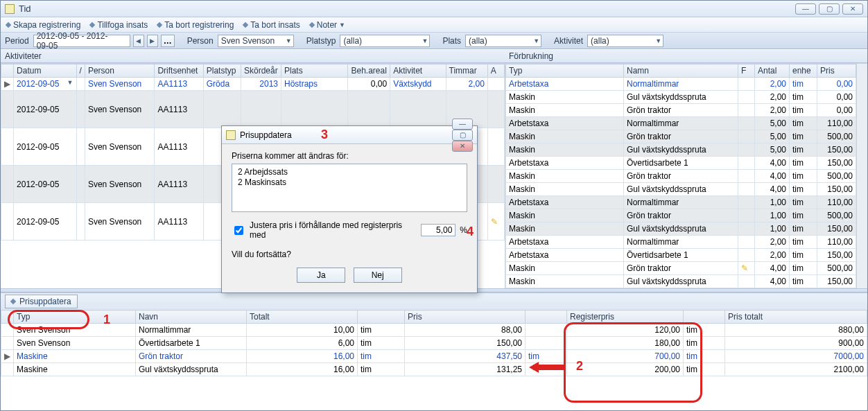 This screenshot has width=868, height=411. What do you see at coordinates (568, 41) in the screenshot?
I see `aktivitet-label: Aktivitet` at bounding box center [568, 41].